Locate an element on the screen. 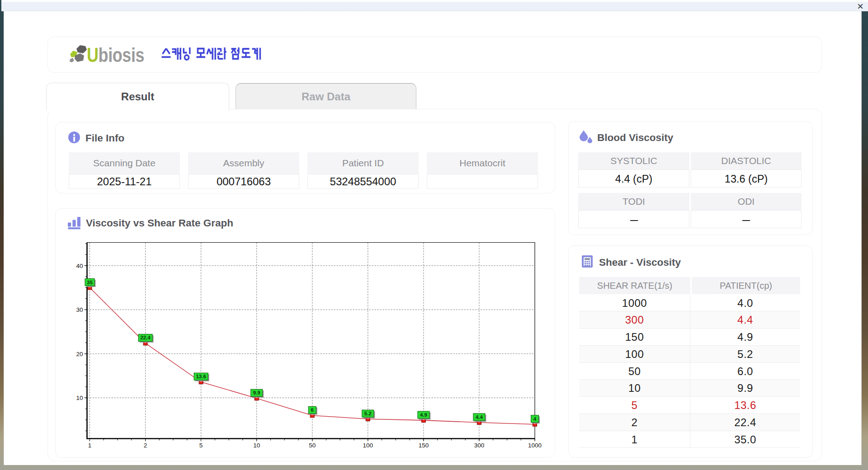 The image size is (868, 470). svg-text: 35 is located at coordinates (90, 282).